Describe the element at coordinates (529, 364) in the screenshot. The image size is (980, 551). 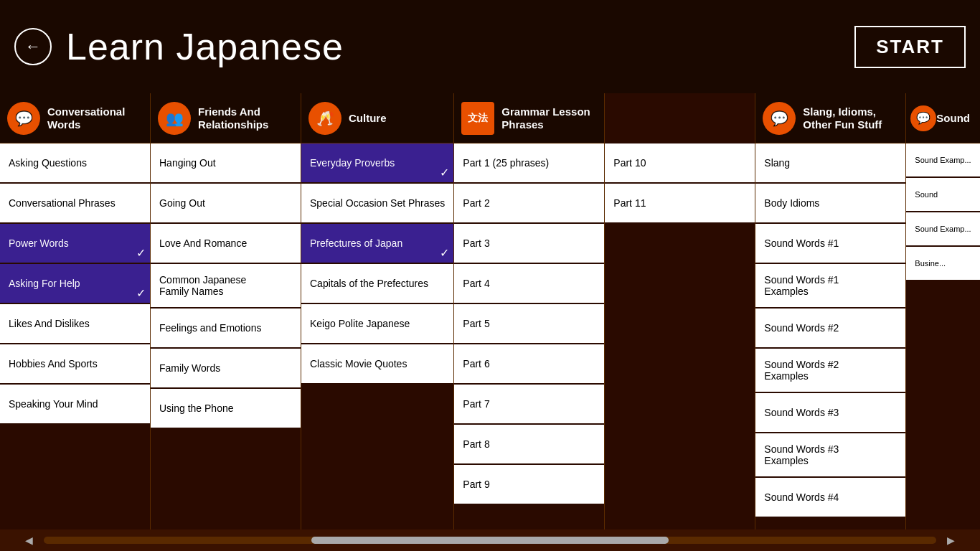
I see `list-item: Part 6` at that location.